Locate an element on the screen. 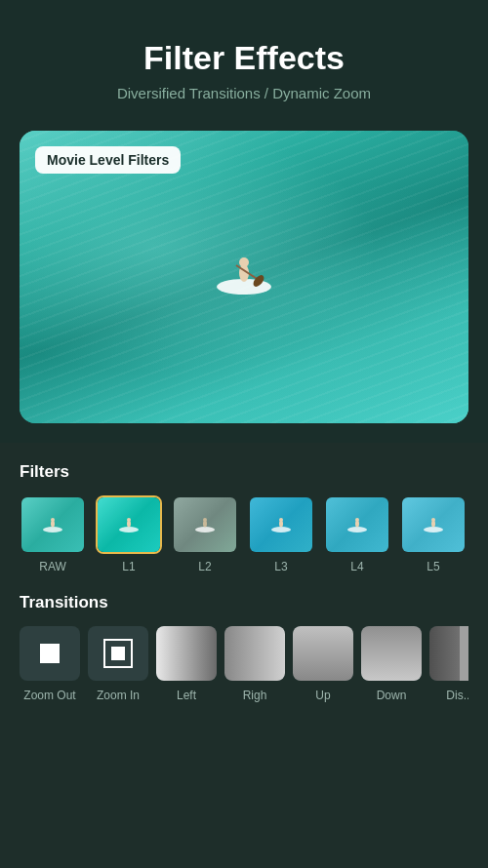 The image size is (488, 868). filter-item-l5: L5 is located at coordinates (433, 534).